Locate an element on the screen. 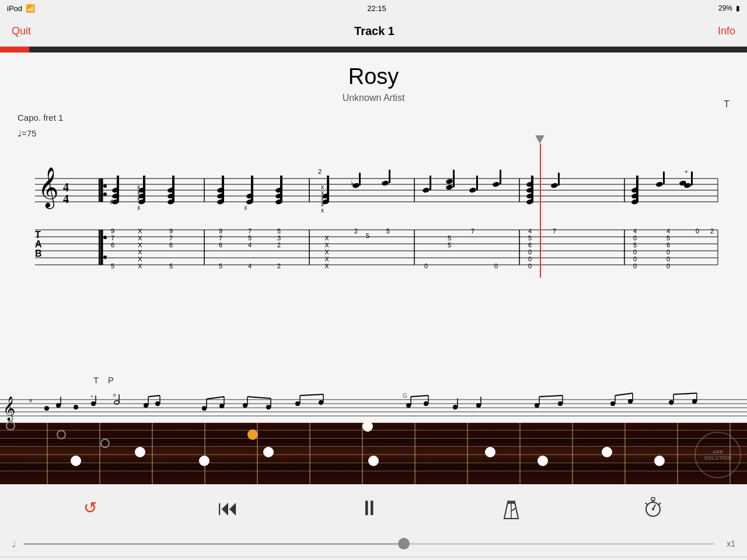 The height and width of the screenshot is (560, 747). slider-thumb is located at coordinates (404, 544).